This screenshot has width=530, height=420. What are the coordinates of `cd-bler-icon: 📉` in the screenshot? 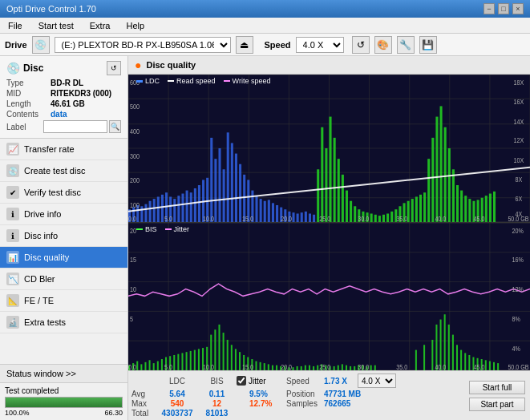 It's located at (13, 279).